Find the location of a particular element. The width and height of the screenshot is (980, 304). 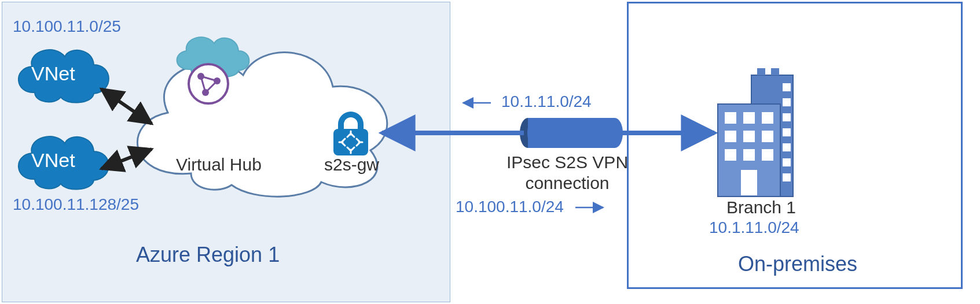

virtual-hub-label: Virtual Hub is located at coordinates (219, 165).